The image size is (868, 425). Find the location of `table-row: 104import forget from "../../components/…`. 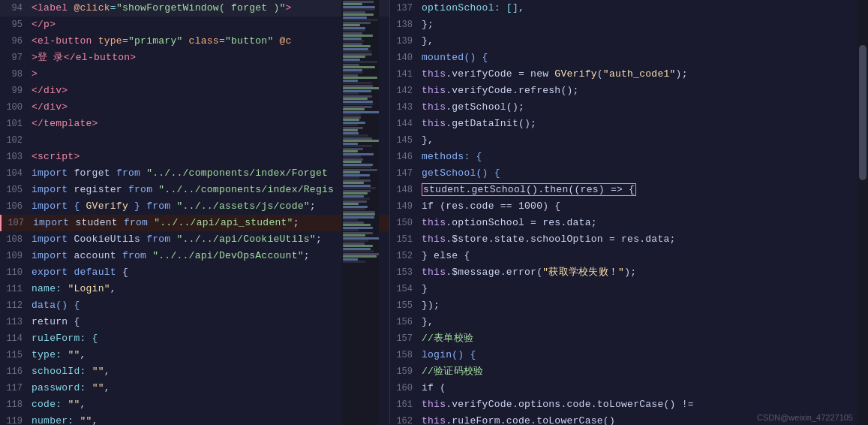

table-row: 104import forget from "../../components/… is located at coordinates (195, 173).